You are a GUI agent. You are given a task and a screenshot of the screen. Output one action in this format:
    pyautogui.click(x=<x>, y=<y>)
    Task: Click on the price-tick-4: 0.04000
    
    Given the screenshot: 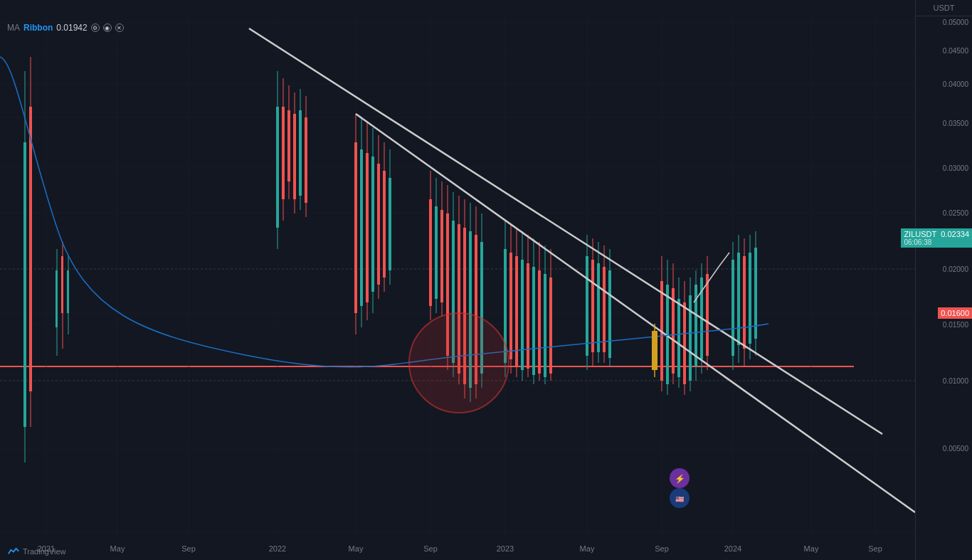 What is the action you would take?
    pyautogui.click(x=956, y=84)
    